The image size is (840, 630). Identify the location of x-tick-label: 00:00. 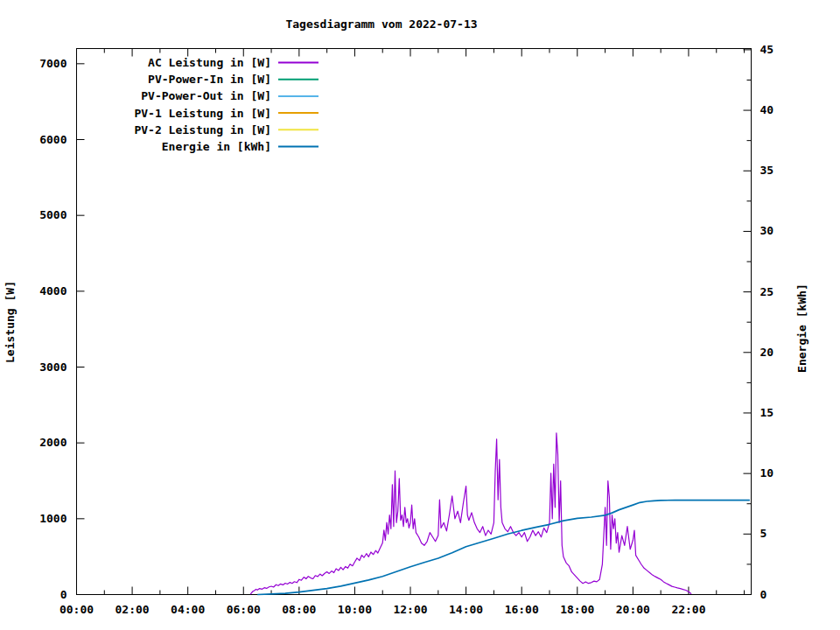
(77, 609).